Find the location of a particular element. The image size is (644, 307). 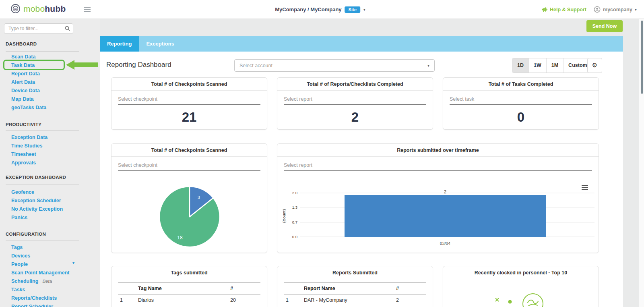

company-selector: MyCompany / MyCompany Site ▾ is located at coordinates (320, 10).